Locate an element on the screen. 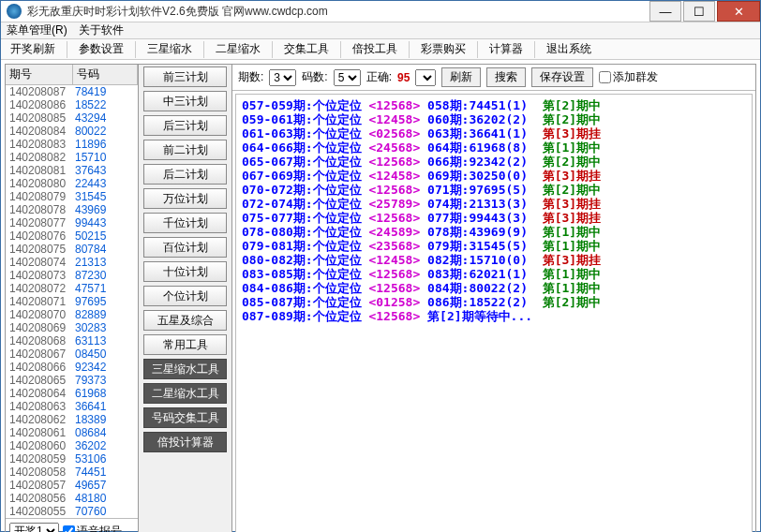 The width and height of the screenshot is (761, 532). label-periods: 期数: is located at coordinates (251, 77).